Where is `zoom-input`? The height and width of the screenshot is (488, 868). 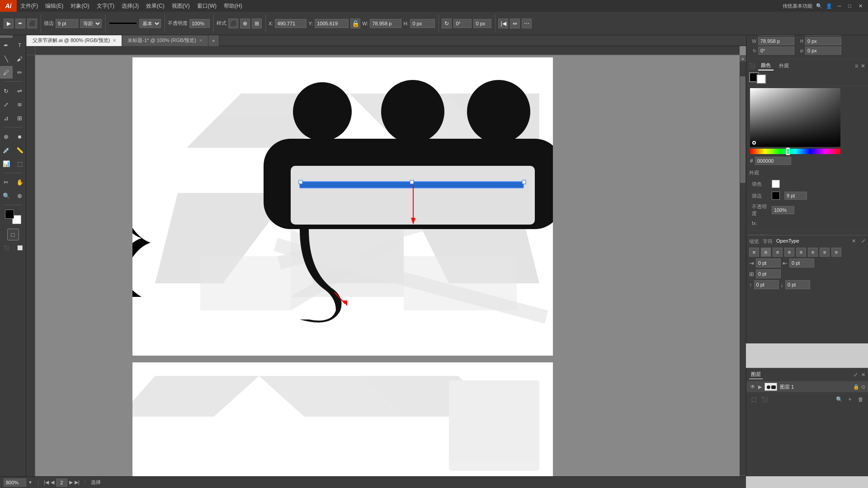
zoom-input is located at coordinates (15, 483).